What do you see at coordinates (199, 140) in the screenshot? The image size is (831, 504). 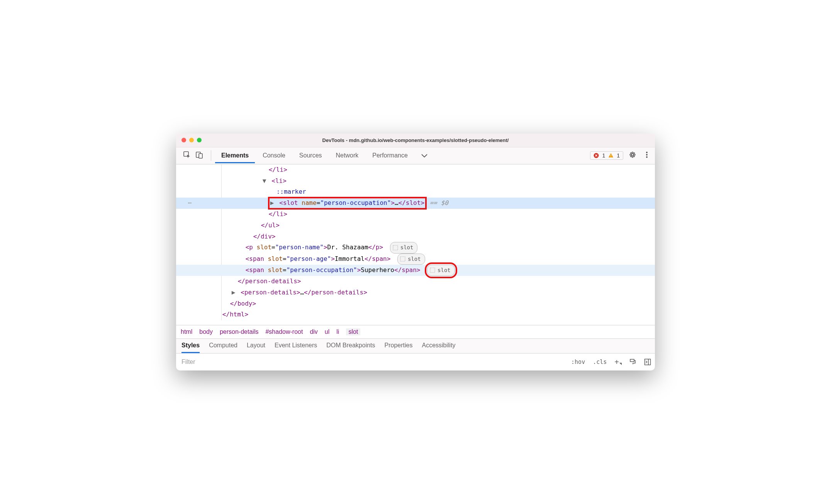 I see `zoom-dot` at bounding box center [199, 140].